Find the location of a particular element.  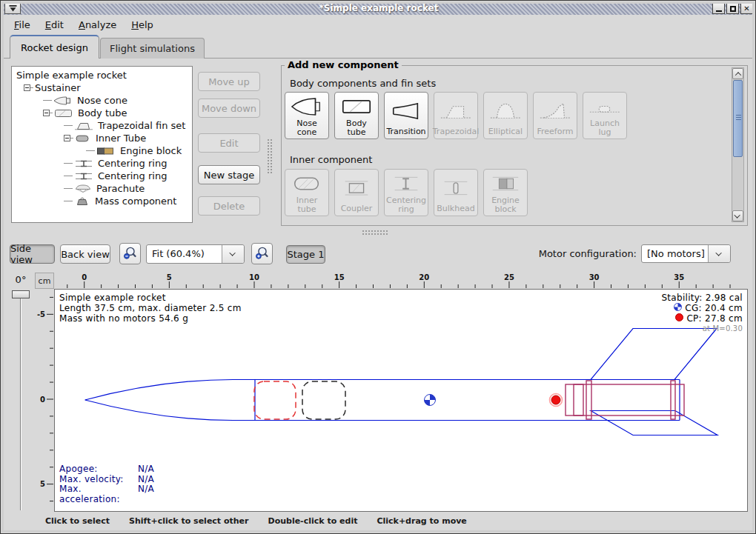

rotation-slider-handle is located at coordinates (21, 295).